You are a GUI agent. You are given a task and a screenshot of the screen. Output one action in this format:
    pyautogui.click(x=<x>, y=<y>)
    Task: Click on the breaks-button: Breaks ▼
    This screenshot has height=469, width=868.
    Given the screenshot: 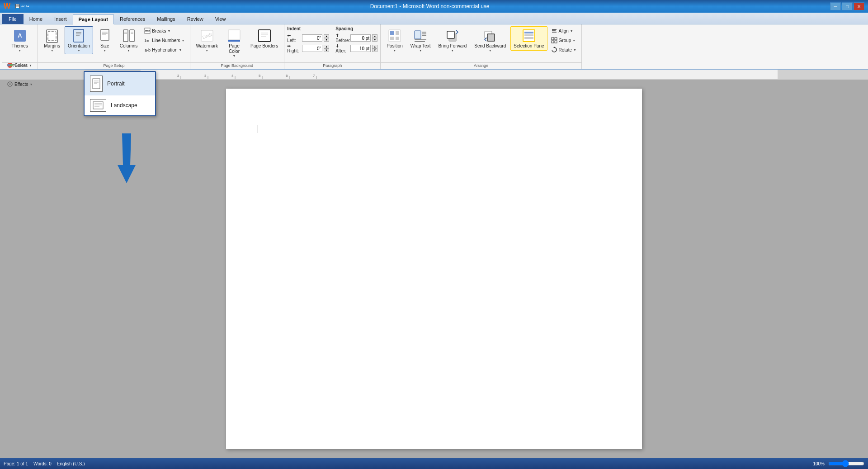 What is the action you would take?
    pyautogui.click(x=165, y=31)
    